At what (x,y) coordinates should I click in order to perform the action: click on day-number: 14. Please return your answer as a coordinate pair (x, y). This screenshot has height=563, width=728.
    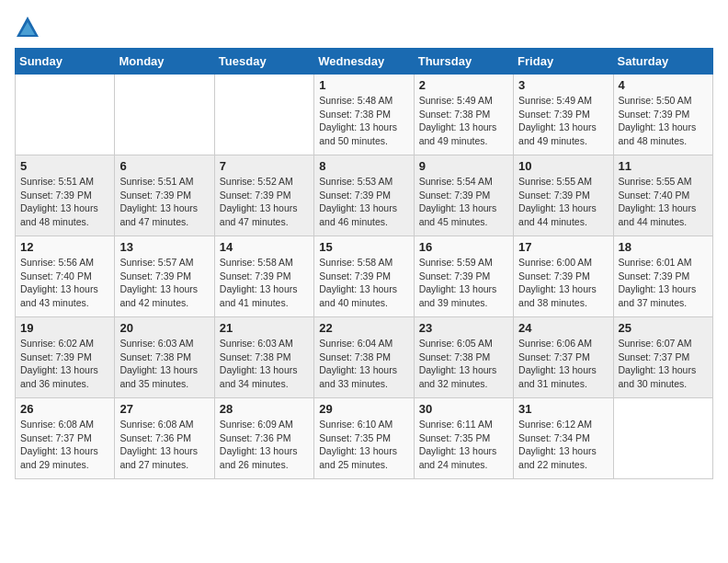
    Looking at the image, I should click on (265, 247).